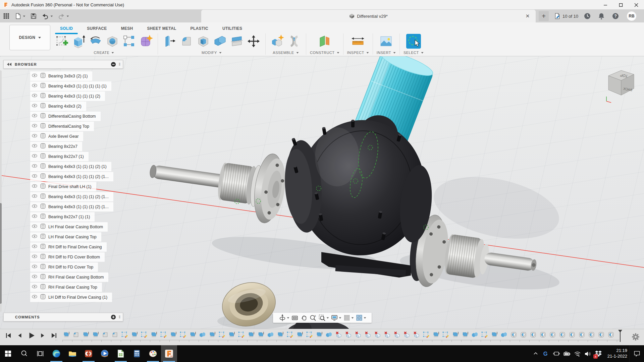  What do you see at coordinates (358, 53) in the screenshot?
I see `ribbon-group-label-inspect: INSPECT` at bounding box center [358, 53].